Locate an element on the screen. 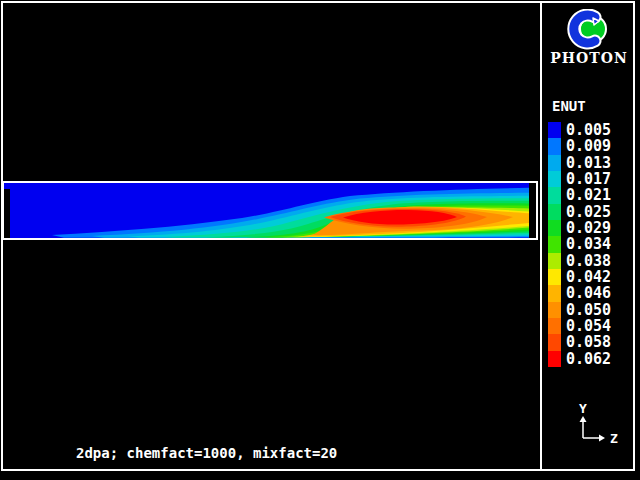 The height and width of the screenshot is (480, 640). legend-row: 0.054 is located at coordinates (580, 326).